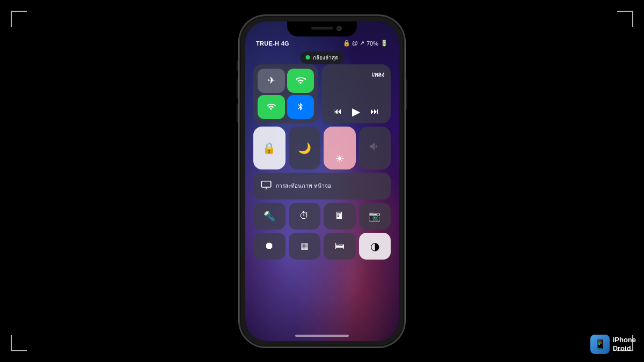  Describe the element at coordinates (322, 186) in the screenshot. I see `screen-mirroring-button: การสะท้อนภาพ หน้าจอ` at that location.